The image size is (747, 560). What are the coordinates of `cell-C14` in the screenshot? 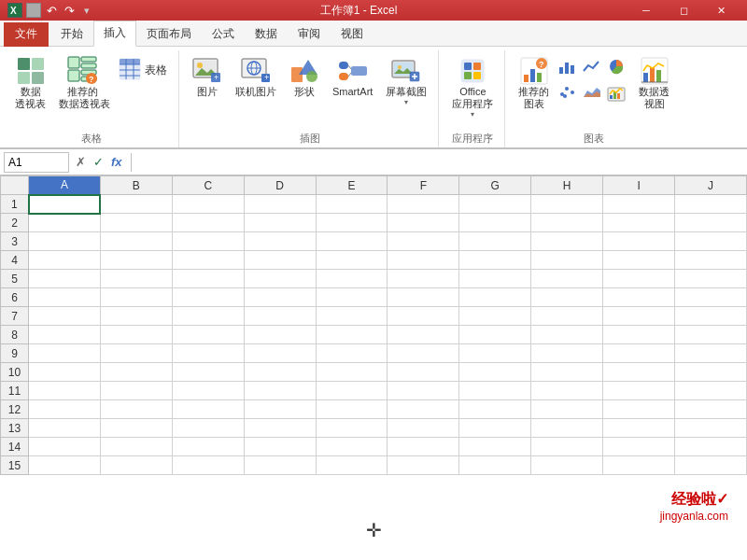 It's located at (207, 447).